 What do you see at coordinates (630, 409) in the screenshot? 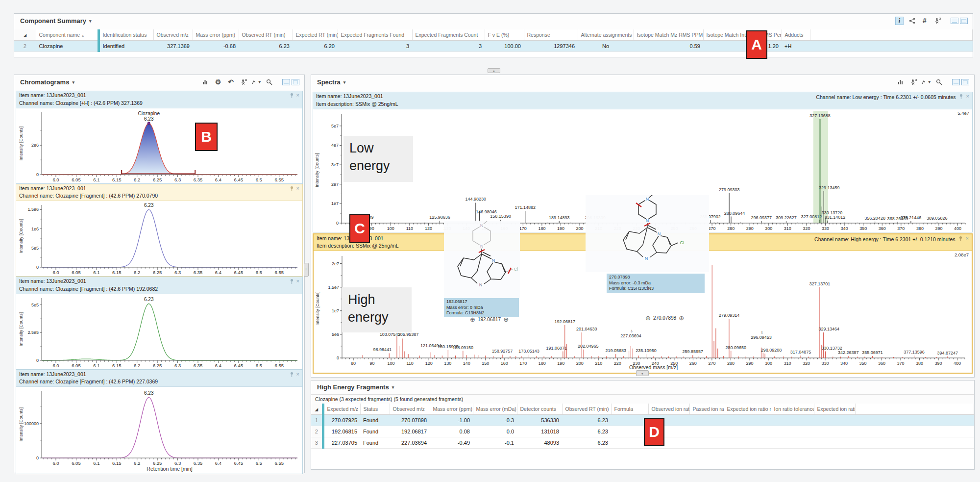
I see `col-formula: Formula` at bounding box center [630, 409].